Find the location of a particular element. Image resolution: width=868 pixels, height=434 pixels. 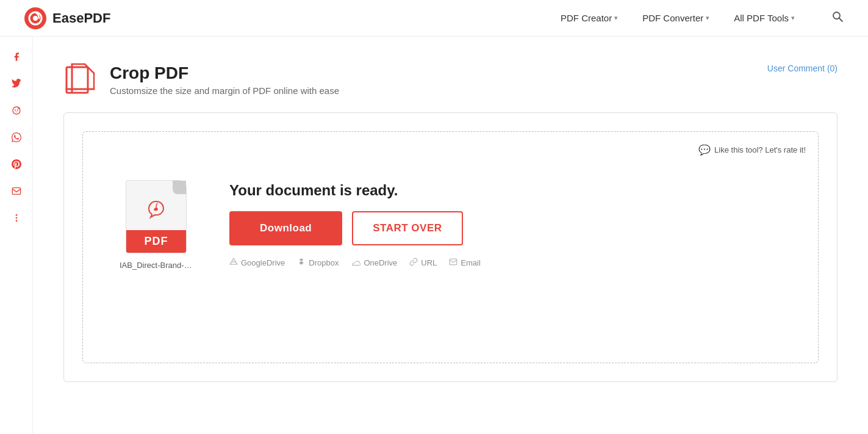

export-onedrive: OneDrive is located at coordinates (374, 263).